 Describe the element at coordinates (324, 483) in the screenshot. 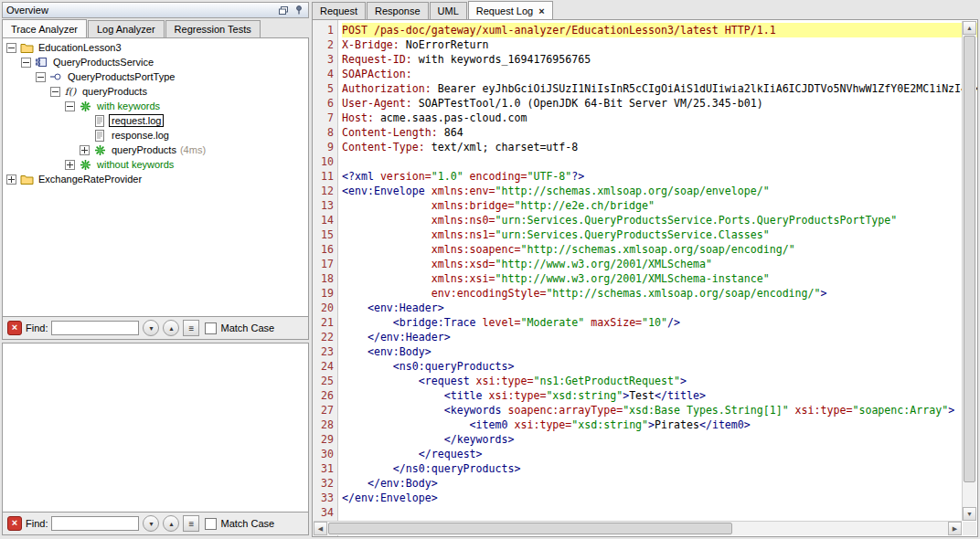

I see `line-number: 32` at that location.